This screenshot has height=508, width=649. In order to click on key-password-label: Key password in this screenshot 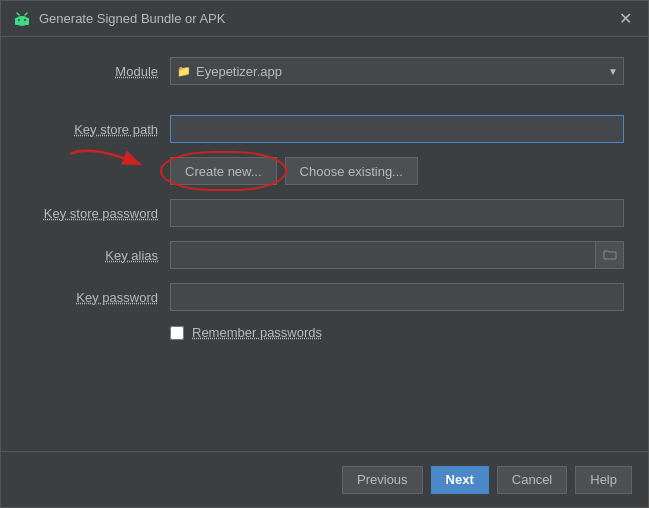, I will do `click(98, 298)`.